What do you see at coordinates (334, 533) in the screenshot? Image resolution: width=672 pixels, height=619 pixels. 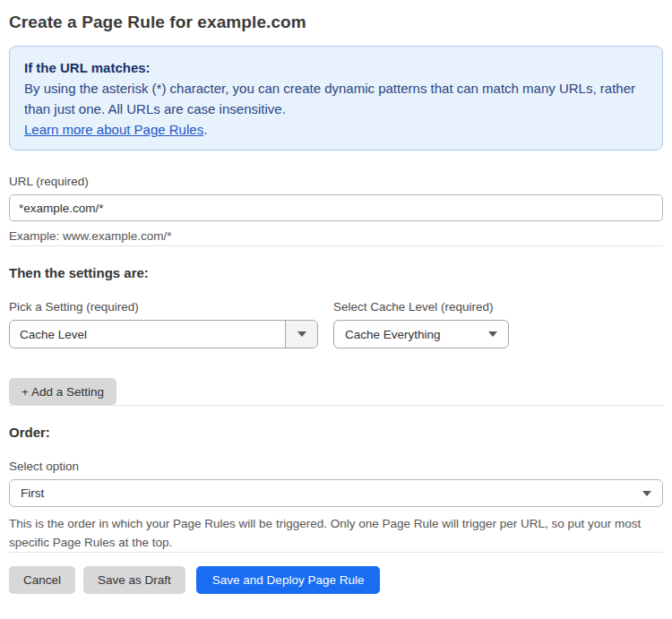 I see `order-helper-text: This is the order in which your Page Rul…` at bounding box center [334, 533].